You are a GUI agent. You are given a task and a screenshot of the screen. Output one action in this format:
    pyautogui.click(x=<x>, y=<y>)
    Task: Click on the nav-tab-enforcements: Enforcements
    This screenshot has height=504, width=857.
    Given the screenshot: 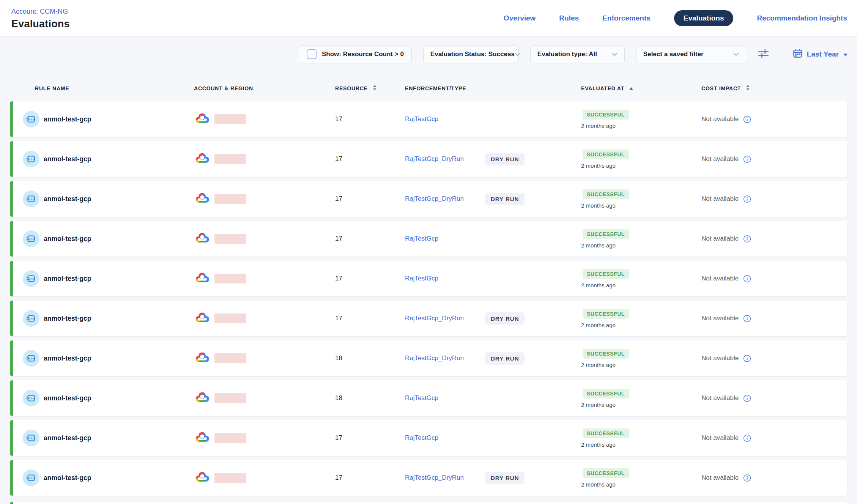 What is the action you would take?
    pyautogui.click(x=626, y=18)
    